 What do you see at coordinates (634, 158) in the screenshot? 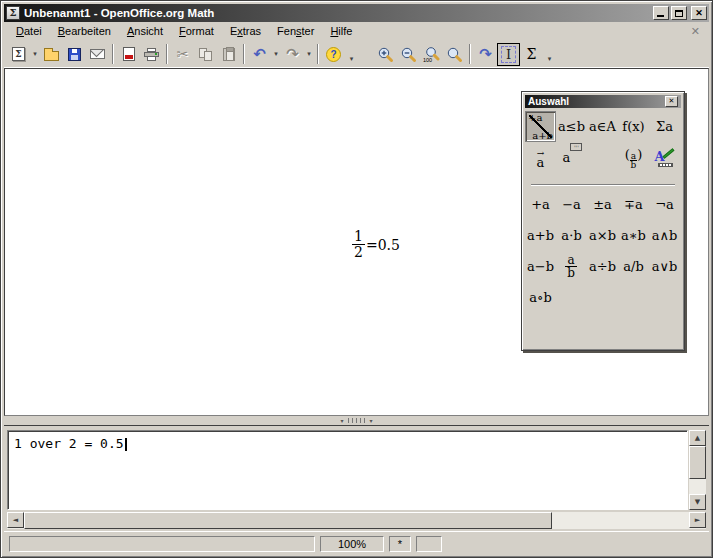
I see `category-brackets: (ab)` at bounding box center [634, 158].